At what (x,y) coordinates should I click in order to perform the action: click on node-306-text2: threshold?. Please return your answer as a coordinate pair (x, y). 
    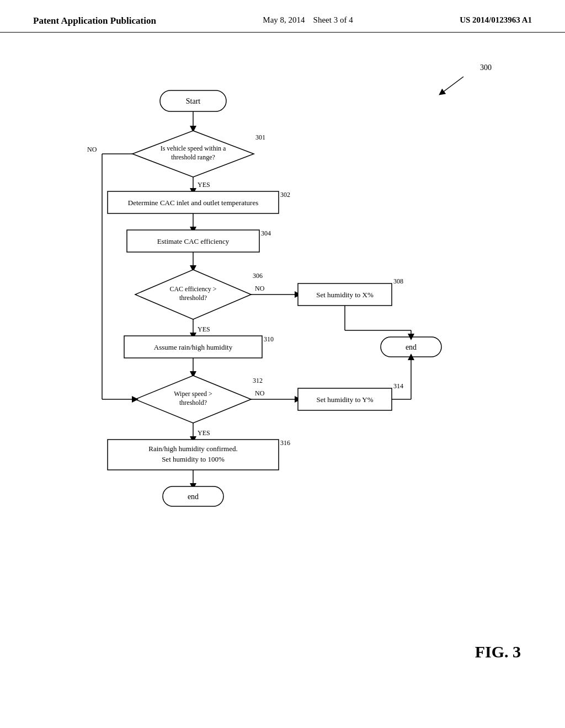
    Looking at the image, I should click on (193, 298).